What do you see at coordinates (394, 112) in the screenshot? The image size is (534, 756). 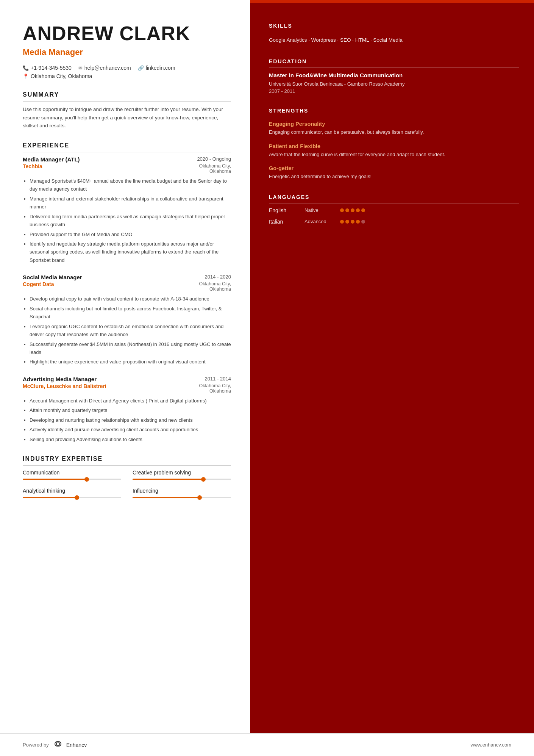 I see `strengths-title: STRENGTHS` at bounding box center [394, 112].